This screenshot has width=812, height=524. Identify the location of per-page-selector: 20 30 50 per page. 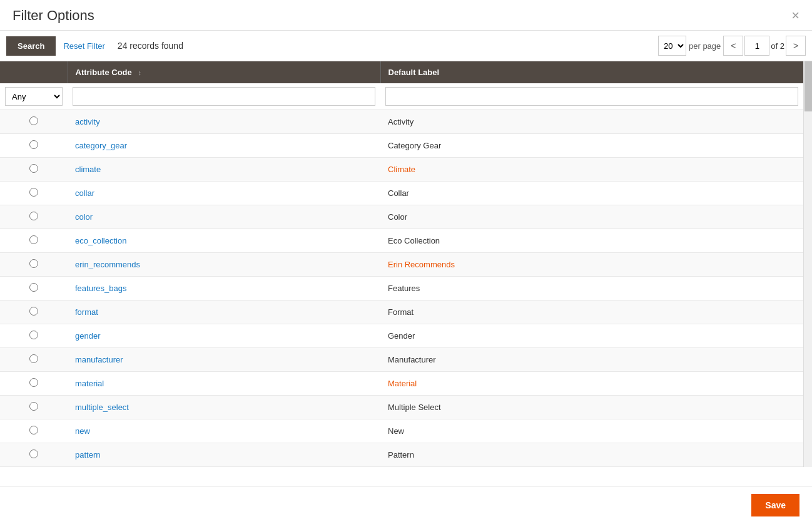
(689, 46).